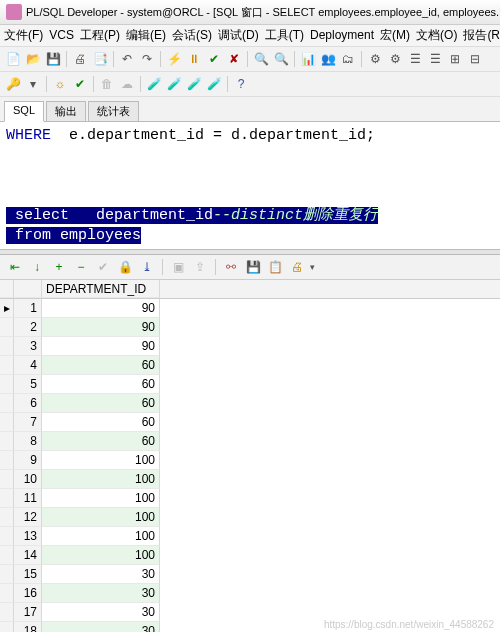  Describe the element at coordinates (231, 267) in the screenshot. I see `link-icon: ⚯` at that location.